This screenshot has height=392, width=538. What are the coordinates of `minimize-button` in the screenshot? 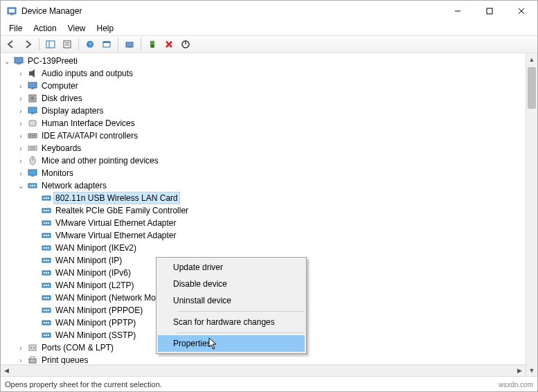 It's located at (458, 11).